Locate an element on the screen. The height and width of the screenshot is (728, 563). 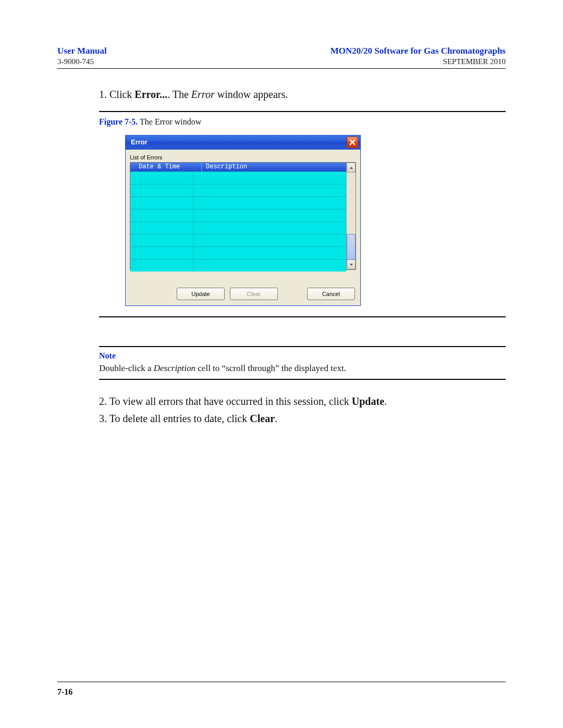
scroll-down-button is located at coordinates (351, 265).